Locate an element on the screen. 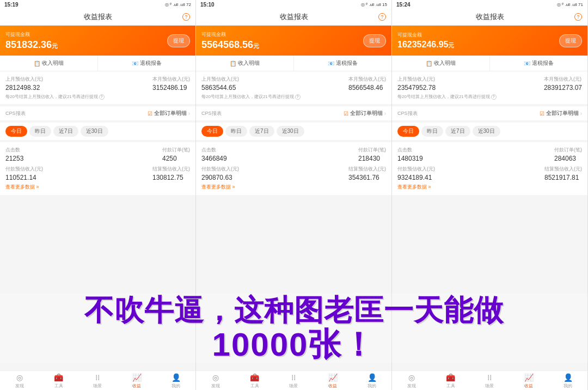 Image resolution: width=588 pixels, height=390 pixels. status-icons: ◎ ᵝ .ull .ull 15 is located at coordinates (374, 4).